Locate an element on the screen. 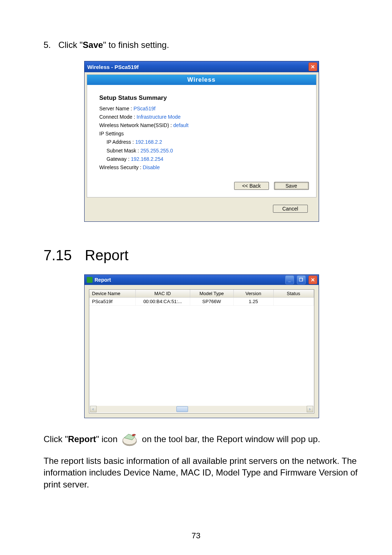 This screenshot has width=392, height=555. scroll-left-icon: ‹ is located at coordinates (93, 409).